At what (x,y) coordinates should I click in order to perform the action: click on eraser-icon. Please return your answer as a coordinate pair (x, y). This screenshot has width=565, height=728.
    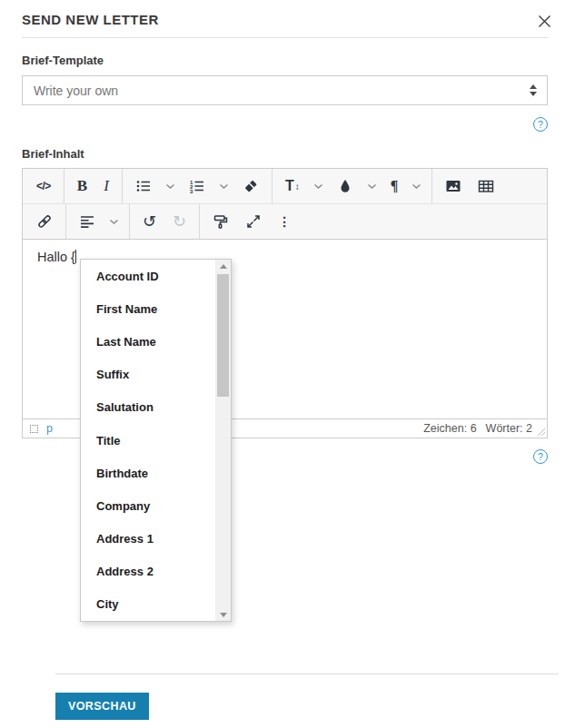
    Looking at the image, I should click on (251, 186).